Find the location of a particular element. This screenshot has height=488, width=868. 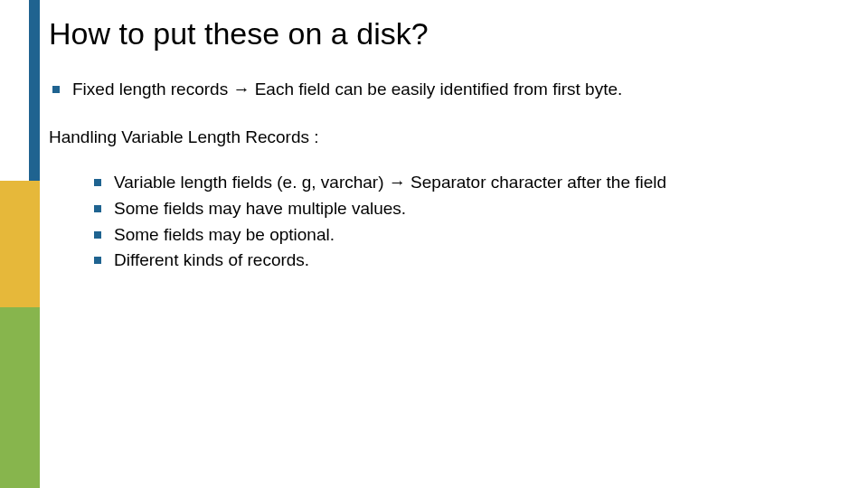

sub-bullet-item: Variable length fields (e. g, varchar) →… is located at coordinates (471, 183).